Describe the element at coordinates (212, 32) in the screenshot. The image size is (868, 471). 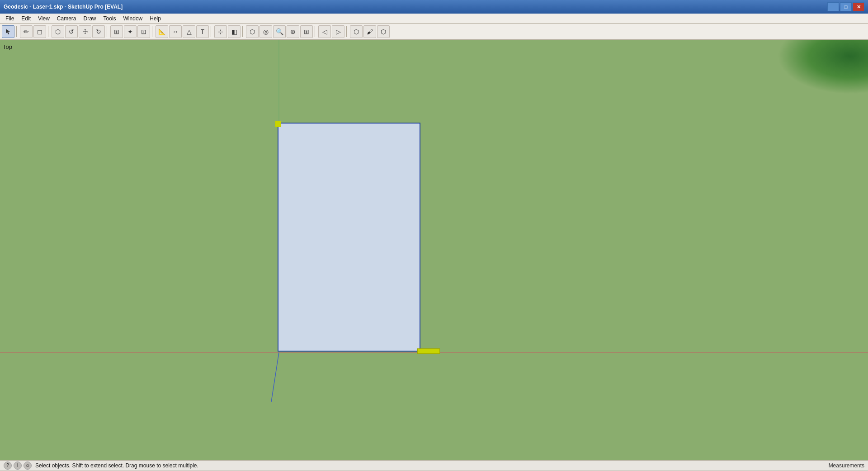
I see `sep5` at that location.